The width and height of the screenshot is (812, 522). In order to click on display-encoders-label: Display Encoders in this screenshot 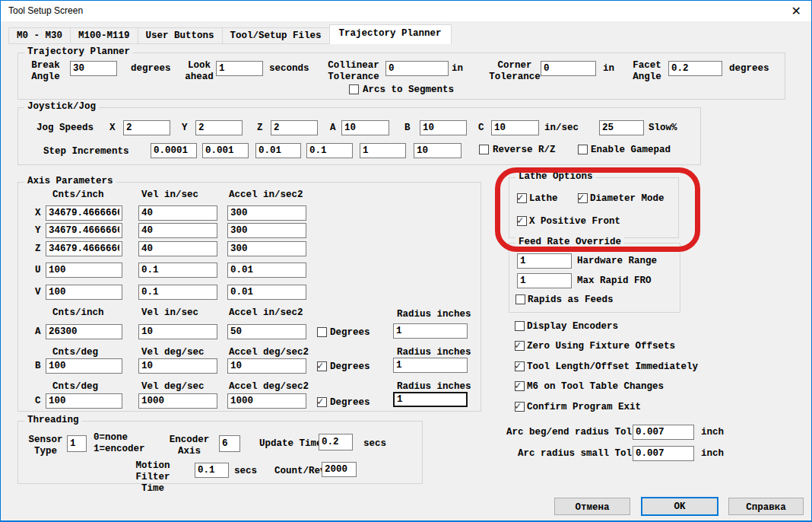, I will do `click(573, 327)`.